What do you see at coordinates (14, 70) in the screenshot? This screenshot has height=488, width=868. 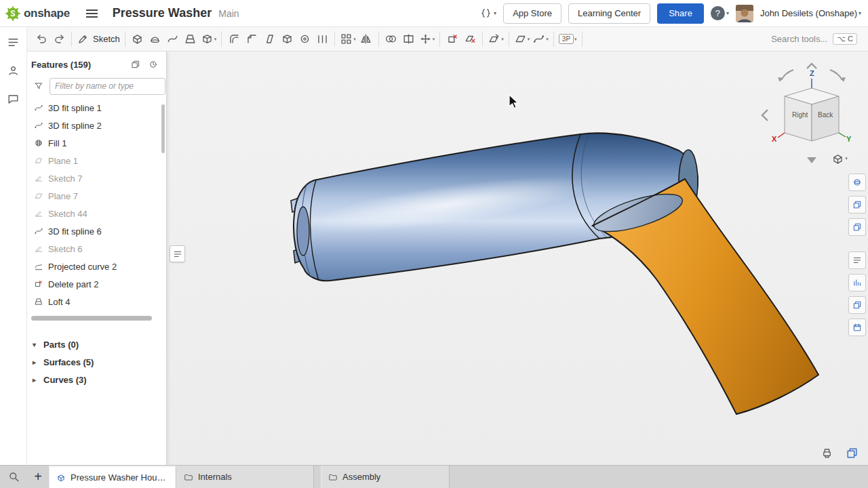 I see `collaboration-icon` at bounding box center [14, 70].